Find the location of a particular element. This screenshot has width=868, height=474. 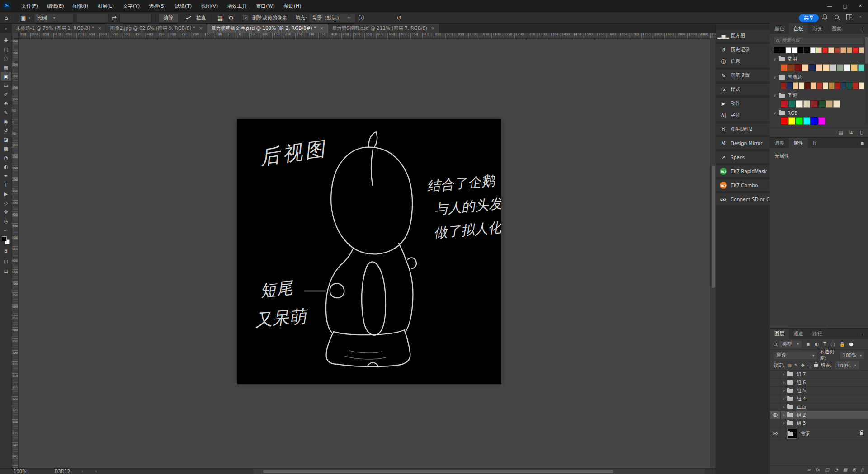

opacity-dropdown: 100%▾ is located at coordinates (852, 355).